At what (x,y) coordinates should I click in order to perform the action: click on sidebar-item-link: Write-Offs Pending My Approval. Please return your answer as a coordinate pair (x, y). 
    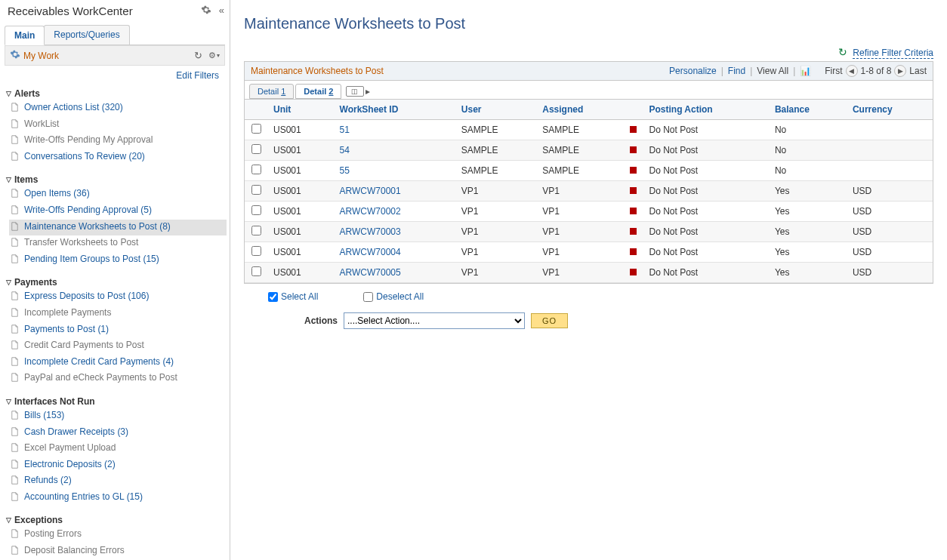
    Looking at the image, I should click on (88, 140).